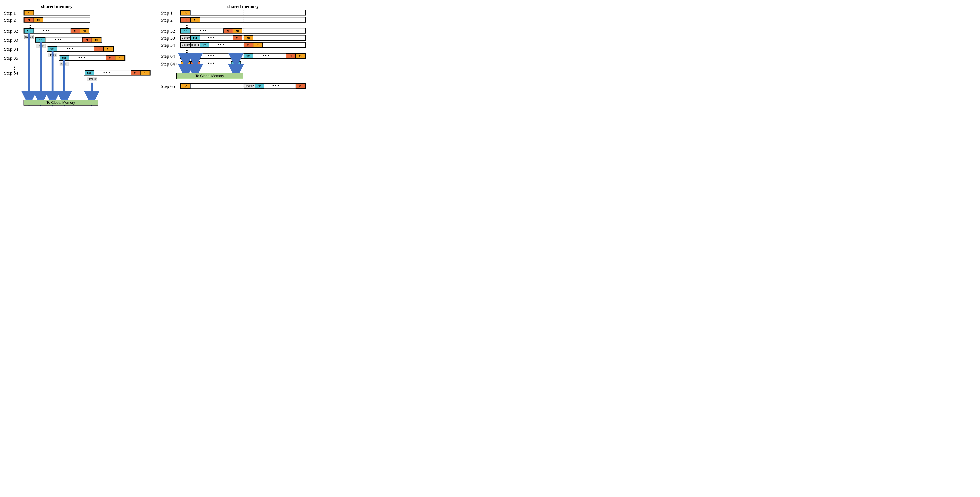 The width and height of the screenshot is (980, 497). I want to click on right-step-row: Step 32 t31 ••• t1 t0, so click(241, 31).